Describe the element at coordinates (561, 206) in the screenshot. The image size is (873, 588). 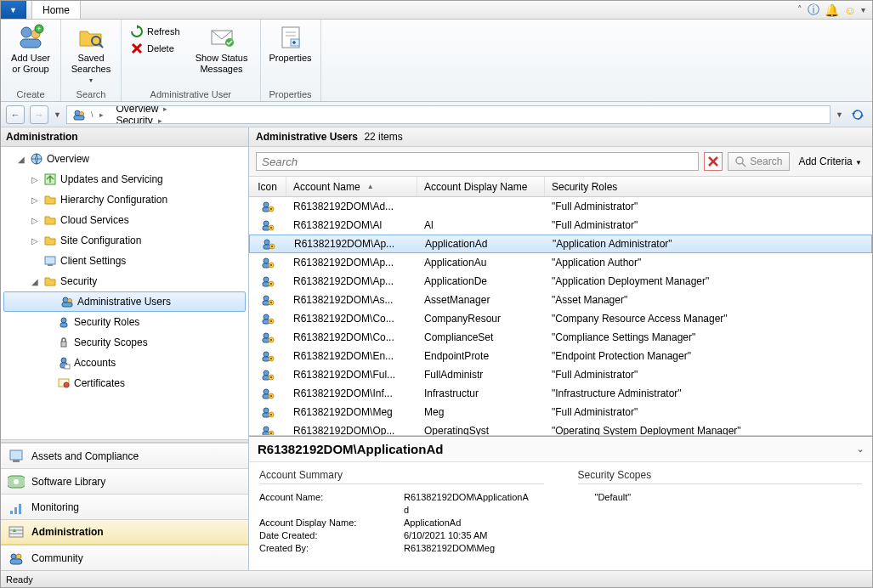
I see `table-row: R61382192DOM\Ad..."Full Administrator"` at that location.